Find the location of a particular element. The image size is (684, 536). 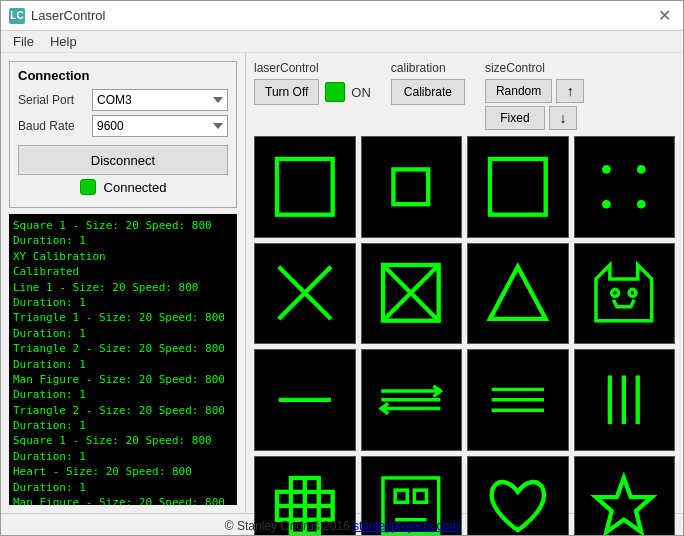

random-button: Random is located at coordinates (518, 91).